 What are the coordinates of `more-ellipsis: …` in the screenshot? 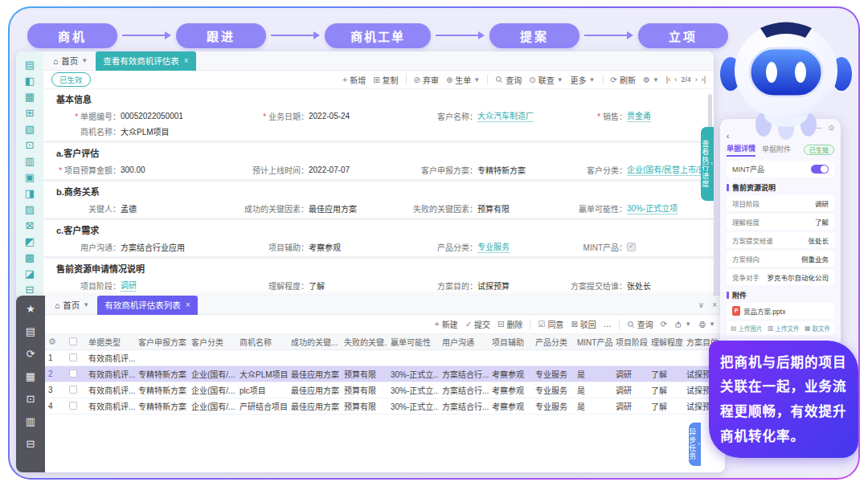 It's located at (608, 325).